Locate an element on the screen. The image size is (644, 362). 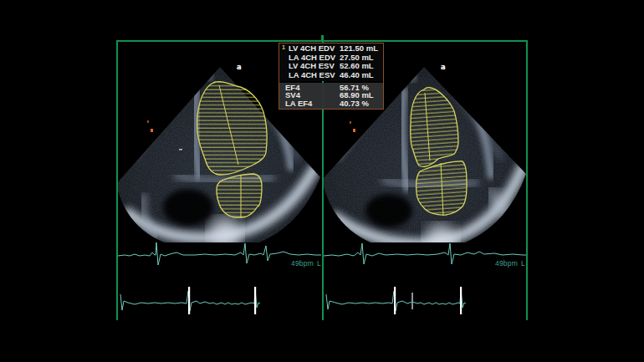
ecg-trace-right is located at coordinates (425, 257).